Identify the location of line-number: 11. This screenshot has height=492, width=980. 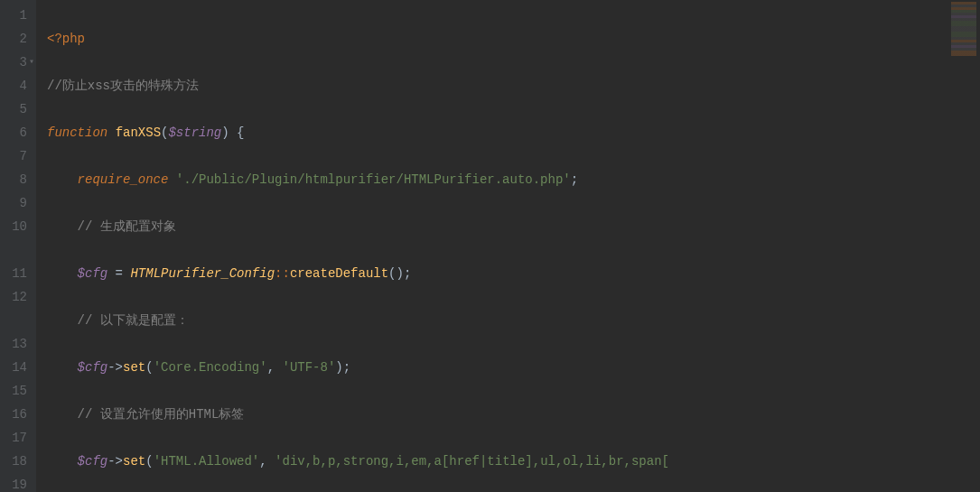
(17, 274).